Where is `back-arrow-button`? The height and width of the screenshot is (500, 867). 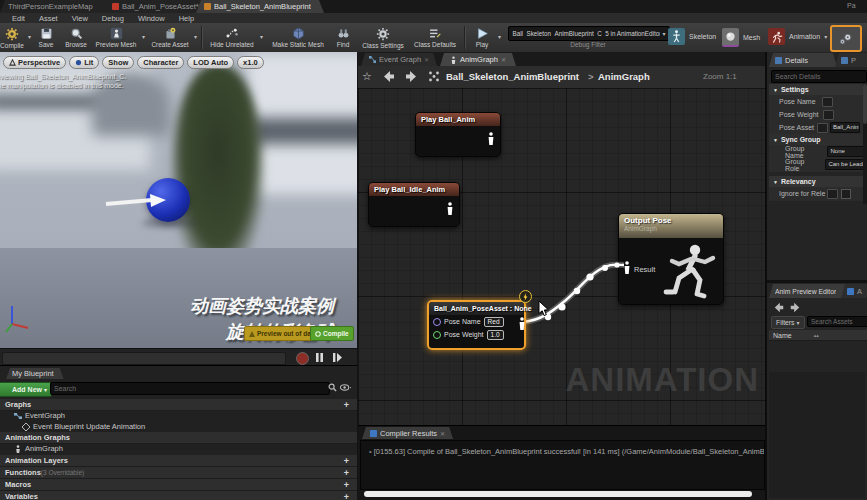 back-arrow-button is located at coordinates (389, 76).